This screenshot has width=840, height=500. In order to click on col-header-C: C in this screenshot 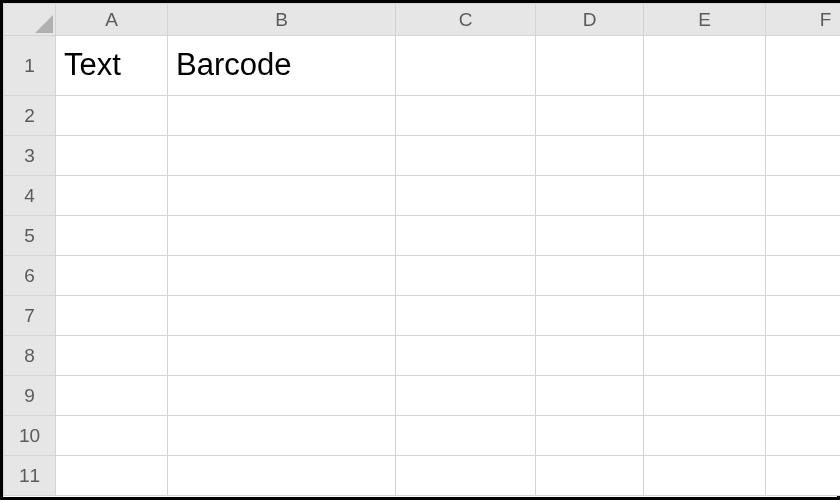, I will do `click(466, 20)`.